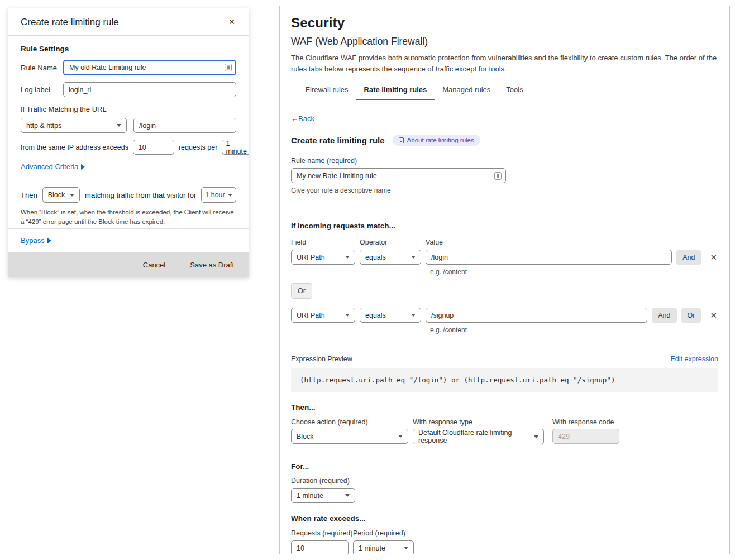 The image size is (735, 560). I want to click on rule-name-row: Rule Name, so click(128, 68).